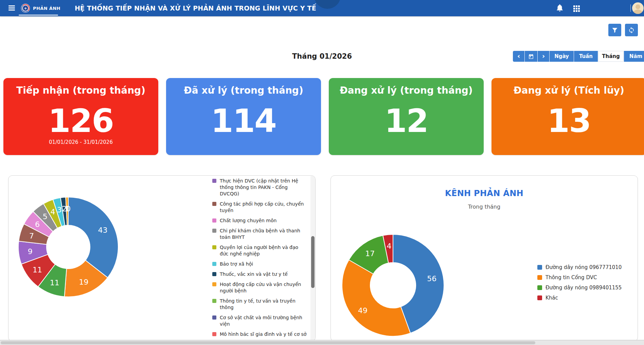 The image size is (644, 345). I want to click on legend-item: Bảo trợ xã hội, so click(260, 264).